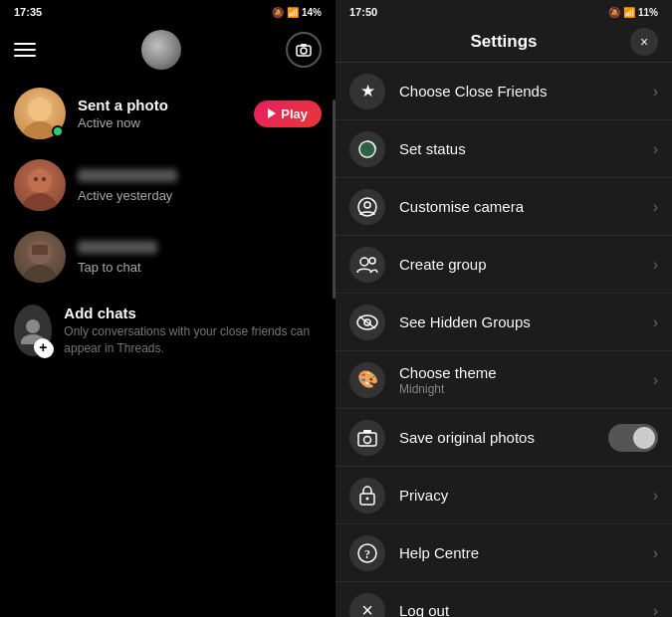  I want to click on online-indicator, so click(58, 131).